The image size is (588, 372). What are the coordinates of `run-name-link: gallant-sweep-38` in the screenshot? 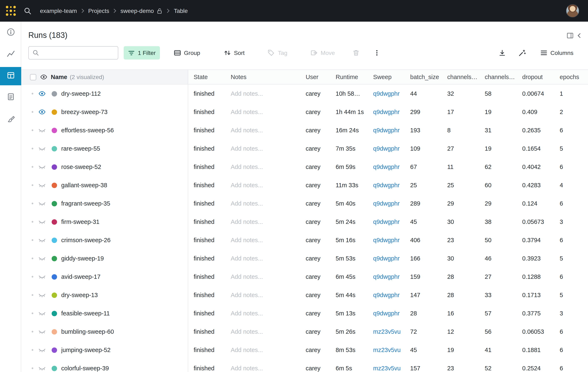 It's located at (84, 185).